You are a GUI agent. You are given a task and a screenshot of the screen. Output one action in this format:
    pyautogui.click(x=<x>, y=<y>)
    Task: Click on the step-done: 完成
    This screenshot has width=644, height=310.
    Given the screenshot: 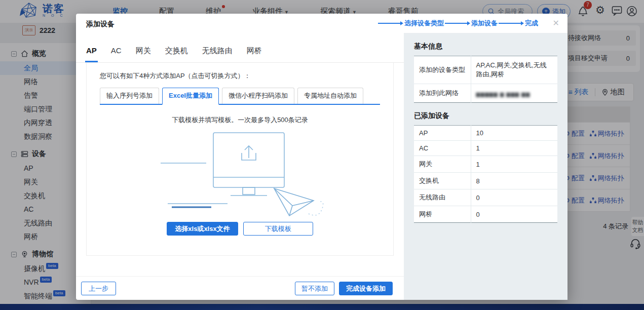 What is the action you would take?
    pyautogui.click(x=532, y=23)
    